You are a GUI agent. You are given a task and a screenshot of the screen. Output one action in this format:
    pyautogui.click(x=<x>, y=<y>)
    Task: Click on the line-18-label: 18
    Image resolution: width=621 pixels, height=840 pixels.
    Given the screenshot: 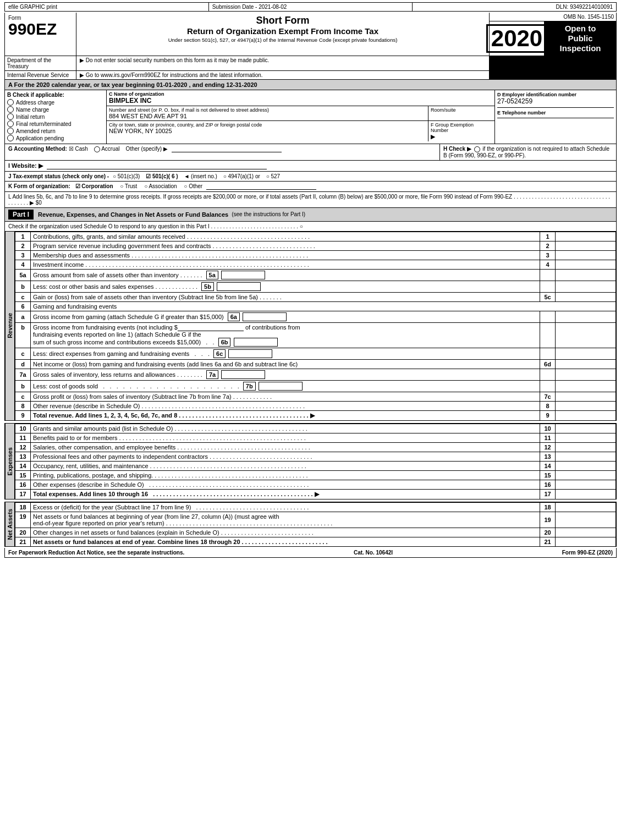 What is the action you would take?
    pyautogui.click(x=548, y=507)
    